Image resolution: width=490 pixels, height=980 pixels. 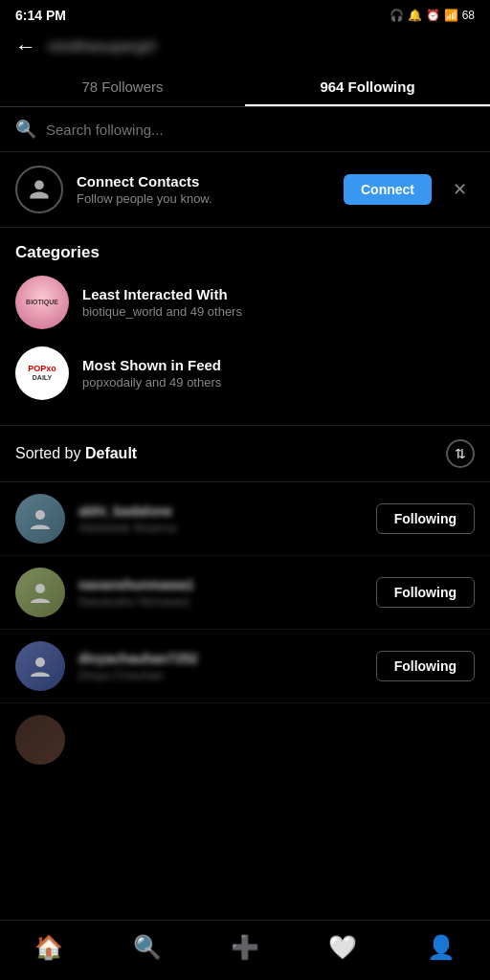 What do you see at coordinates (415, 15) in the screenshot?
I see `notification-icon: 🔔` at bounding box center [415, 15].